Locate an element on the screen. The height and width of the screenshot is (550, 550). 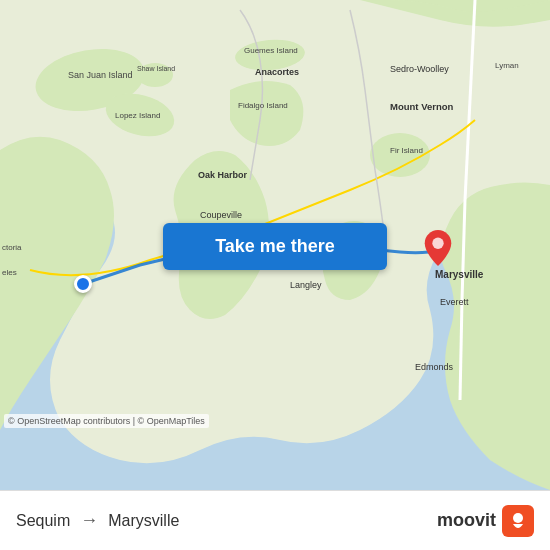
svg-text: ctoria is located at coordinates (12, 248).